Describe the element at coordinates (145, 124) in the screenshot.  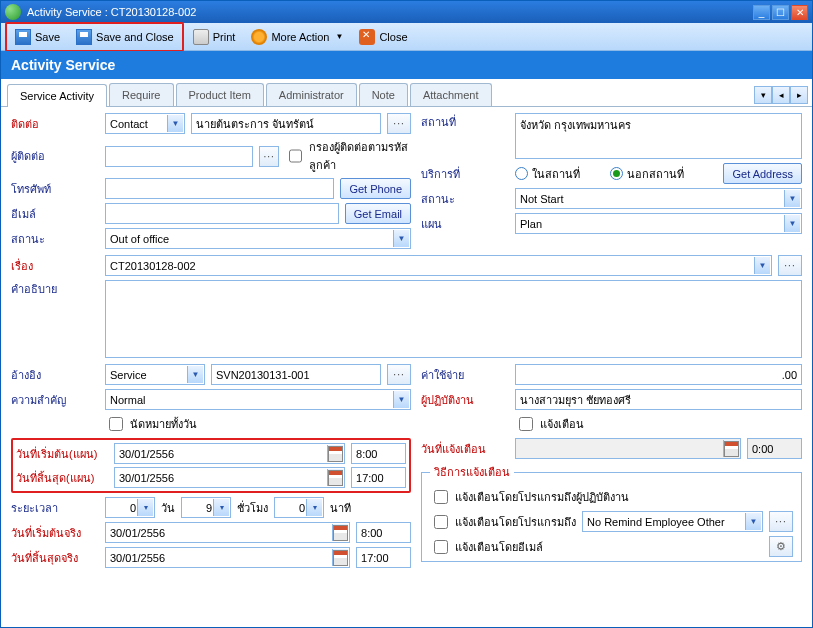
I see `contact-type-combo: Contact▼` at that location.